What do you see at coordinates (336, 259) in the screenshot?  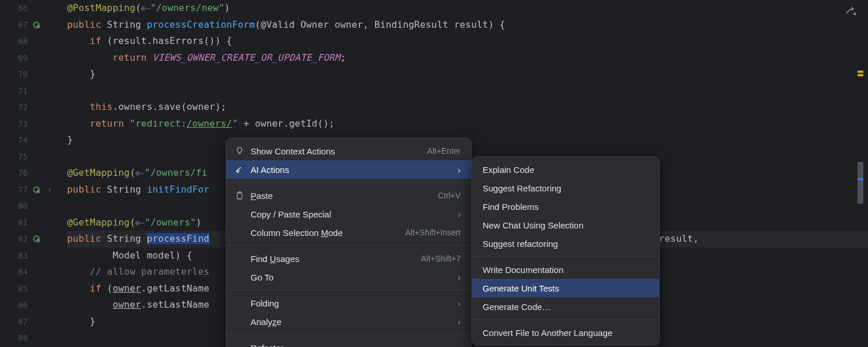 I see `menu-label: Find Usages` at bounding box center [336, 259].